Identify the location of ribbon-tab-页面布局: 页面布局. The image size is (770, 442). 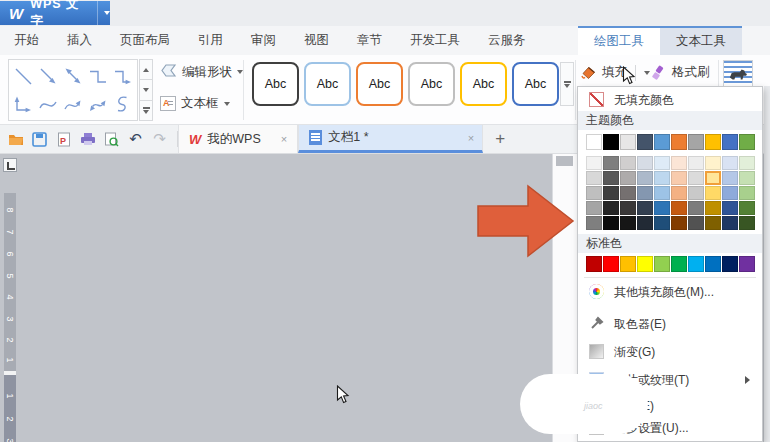
(145, 40).